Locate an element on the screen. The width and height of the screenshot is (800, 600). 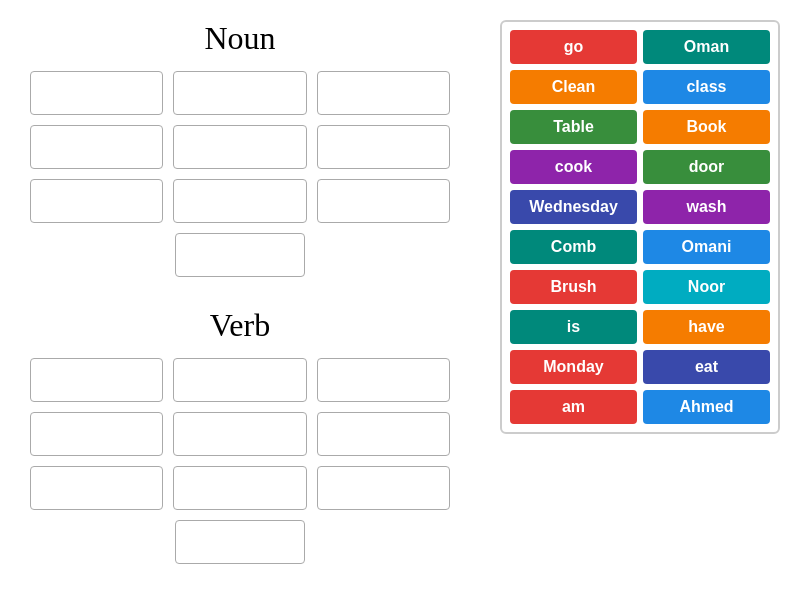
word-tile-book: Book is located at coordinates (706, 127).